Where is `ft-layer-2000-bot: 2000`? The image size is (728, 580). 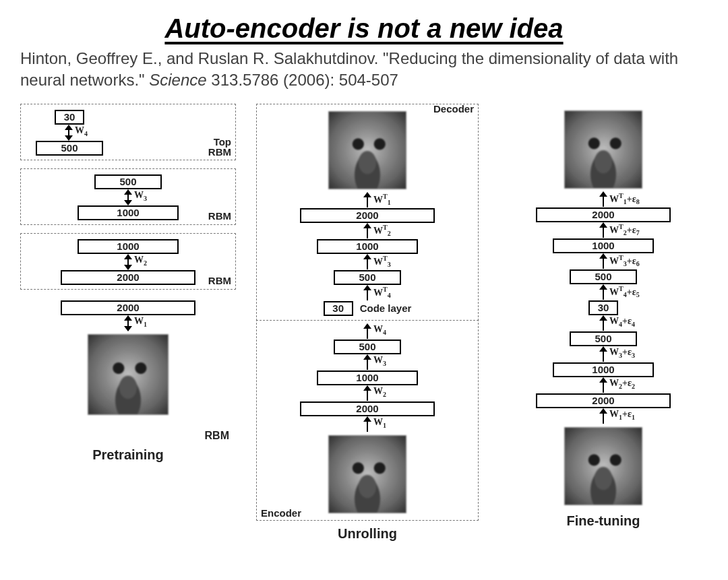
ft-layer-2000-bot: 2000 is located at coordinates (603, 401).